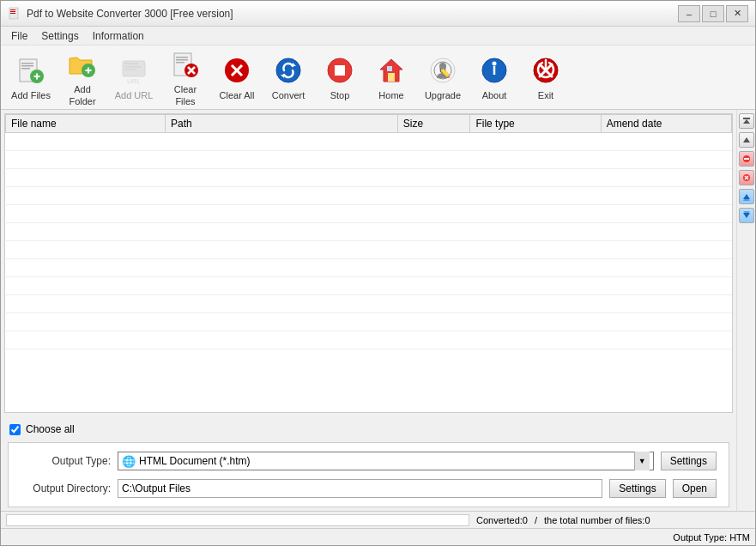 The image size is (756, 546). I want to click on globe-icon: 🌐, so click(129, 462).